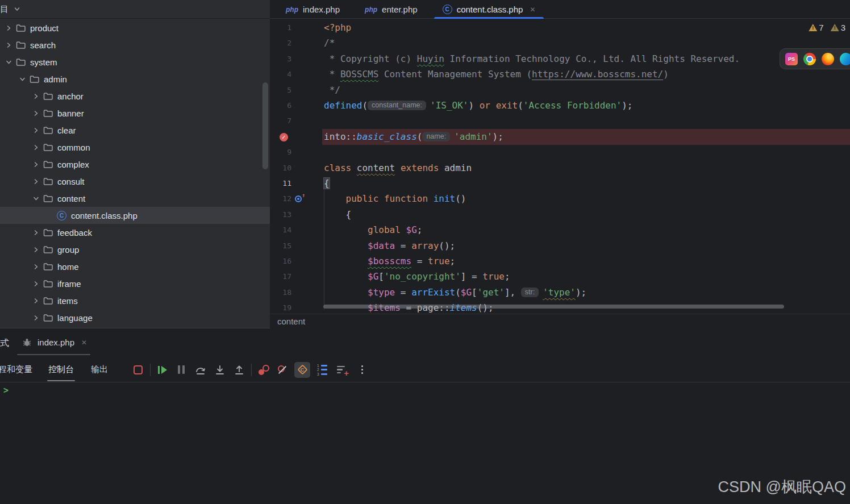 The image size is (850, 504). What do you see at coordinates (282, 370) in the screenshot?
I see `mute-breakpoints-button` at bounding box center [282, 370].